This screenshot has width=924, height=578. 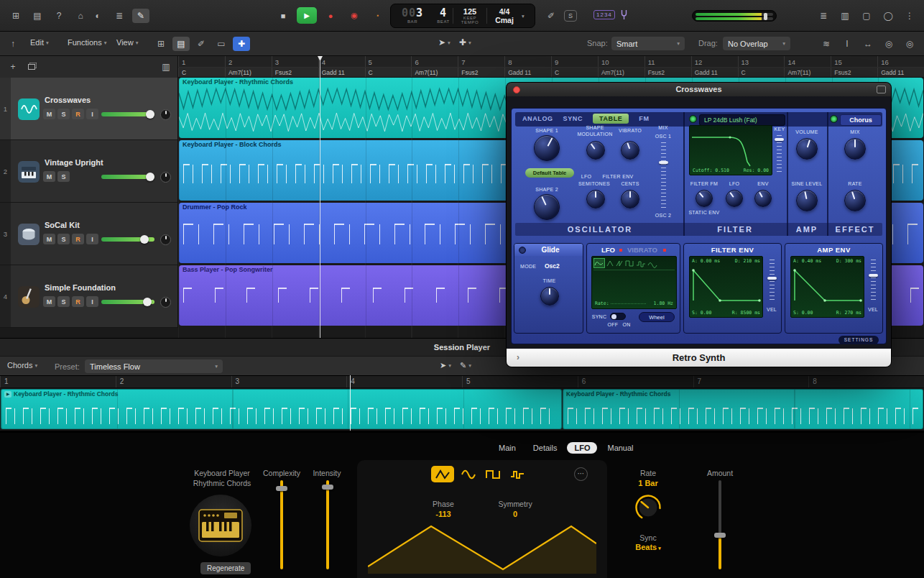 I want to click on waveform-zoom-icon: ≋, so click(x=826, y=44).